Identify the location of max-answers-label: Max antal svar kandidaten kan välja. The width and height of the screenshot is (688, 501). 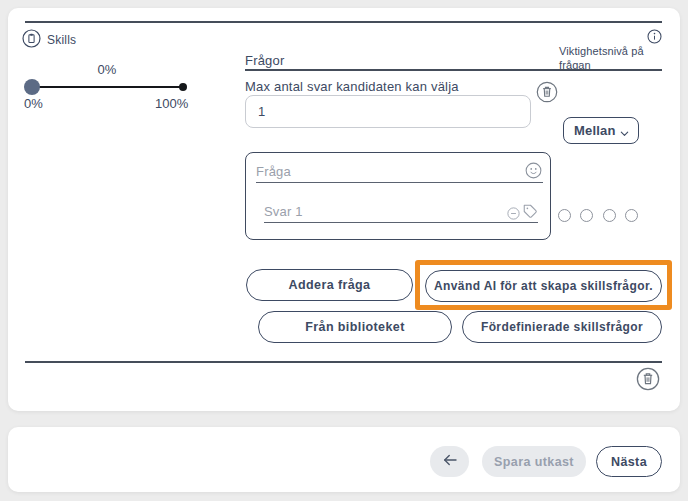
(352, 86).